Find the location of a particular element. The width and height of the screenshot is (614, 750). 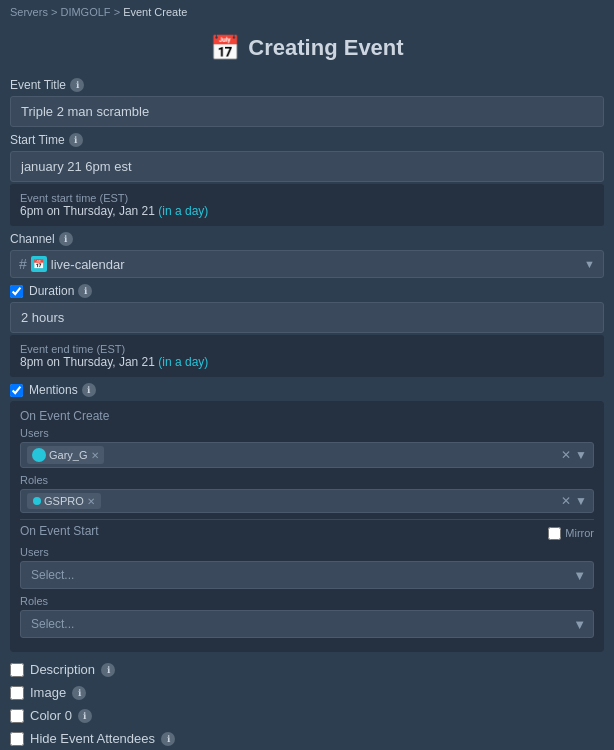

mentions-label: Mentions ℹ is located at coordinates (62, 390).